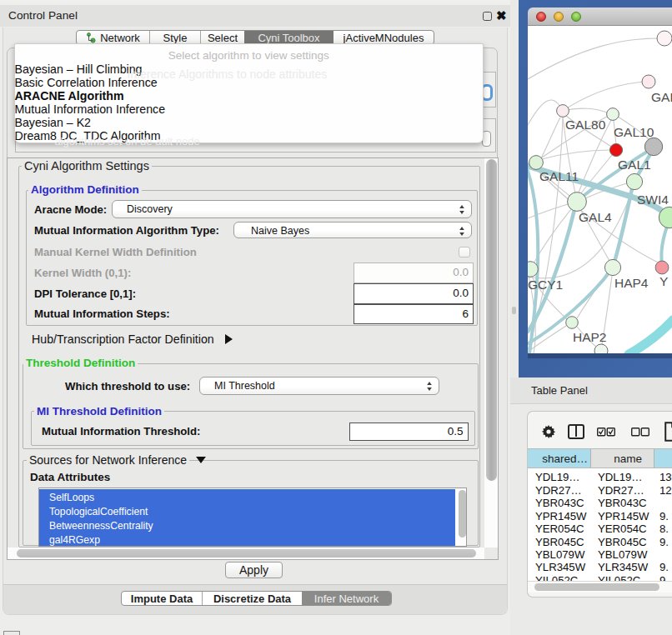 This screenshot has width=672, height=635. Describe the element at coordinates (545, 285) in the screenshot. I see `svg-text: GCY1` at that location.